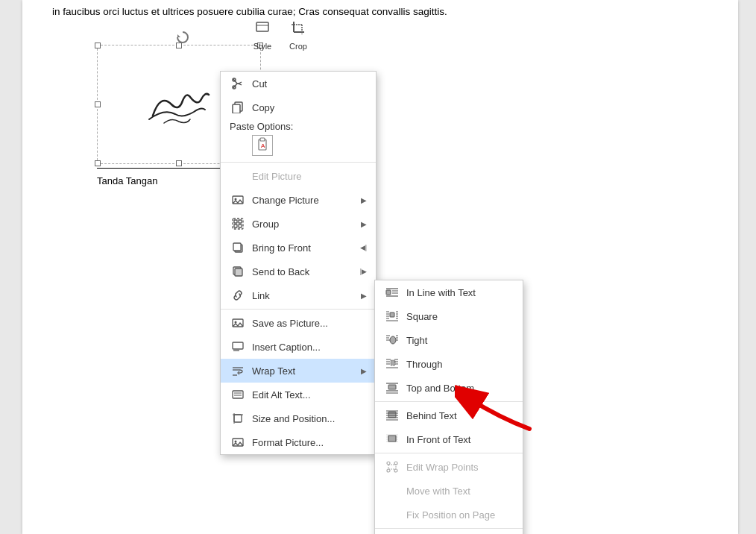 Image resolution: width=756 pixels, height=534 pixels. Describe the element at coordinates (309, 419) in the screenshot. I see `size-position-label: Size and Position...` at that location.